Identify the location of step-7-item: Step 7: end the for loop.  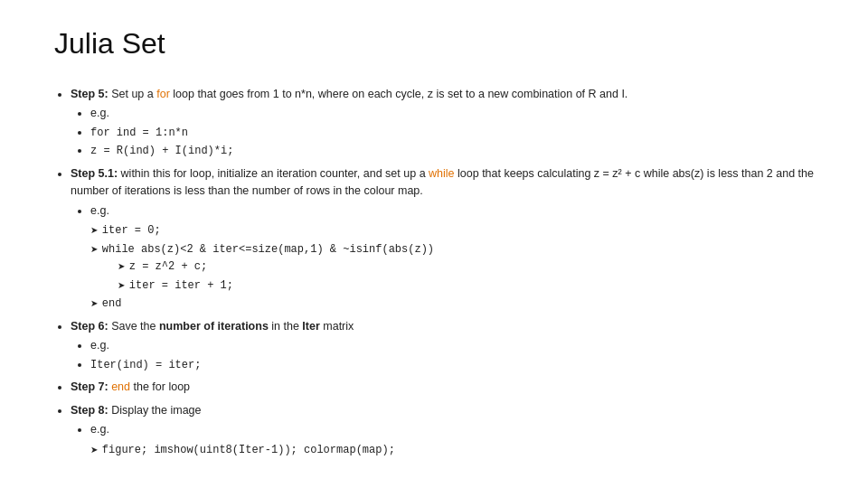
(447, 387).